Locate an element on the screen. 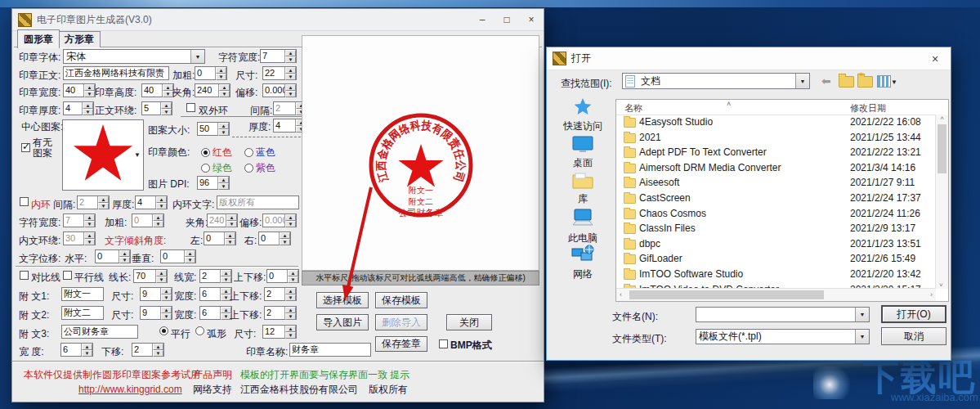 Image resolution: width=980 pixels, height=409 pixels. attach1-input: 附文一 is located at coordinates (83, 294).